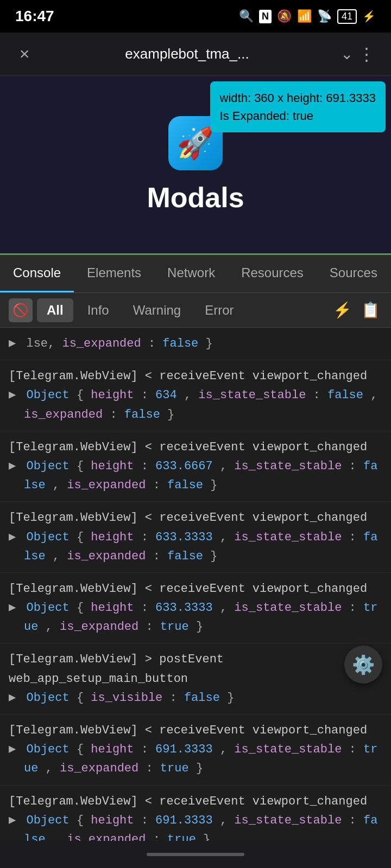 The height and width of the screenshot is (868, 391). What do you see at coordinates (195, 197) in the screenshot?
I see `app-title: Modals` at bounding box center [195, 197].